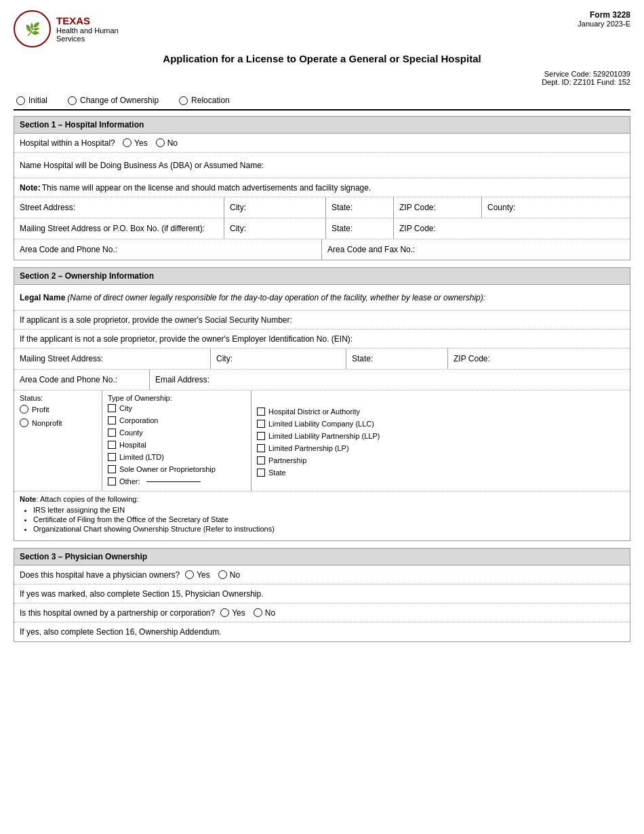  I want to click on type-other: Other:, so click(155, 481).